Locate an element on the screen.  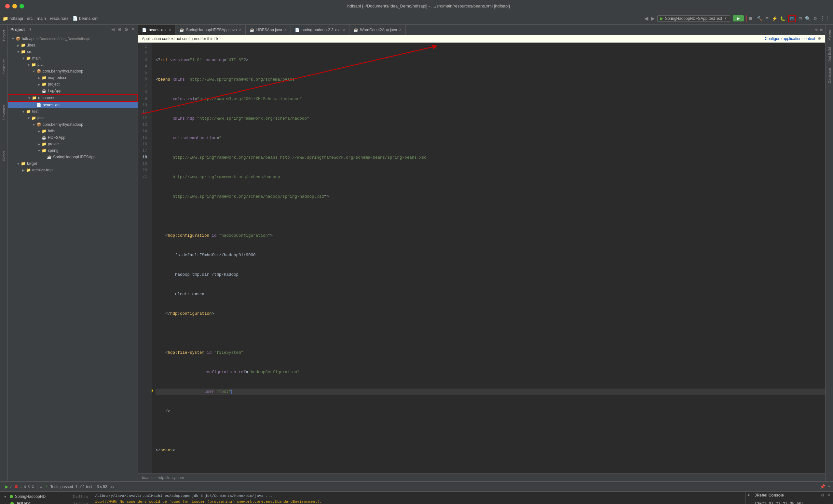
tab-close-springhadoop: ✕ is located at coordinates (240, 30).